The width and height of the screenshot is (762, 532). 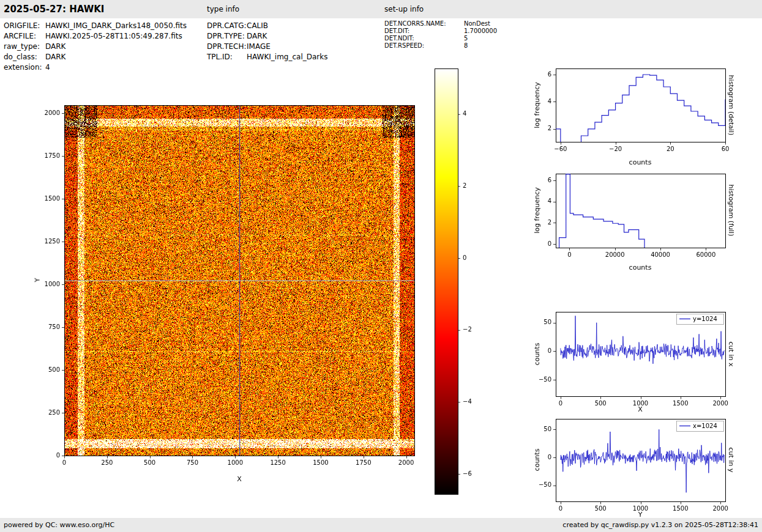 I want to click on meta-value: HAWKI.2025-05-28T11:05:49.287.fits, so click(x=114, y=37).